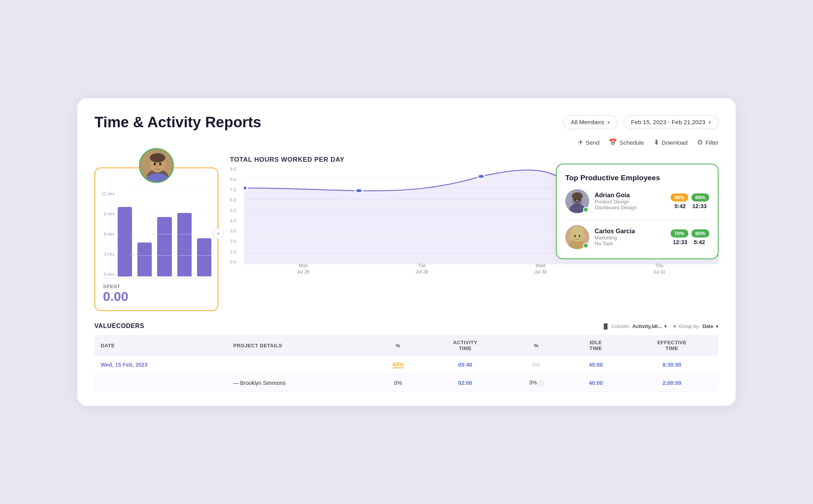  Describe the element at coordinates (596, 383) in the screenshot. I see `td-idle-time-sub: 40:00` at that location.